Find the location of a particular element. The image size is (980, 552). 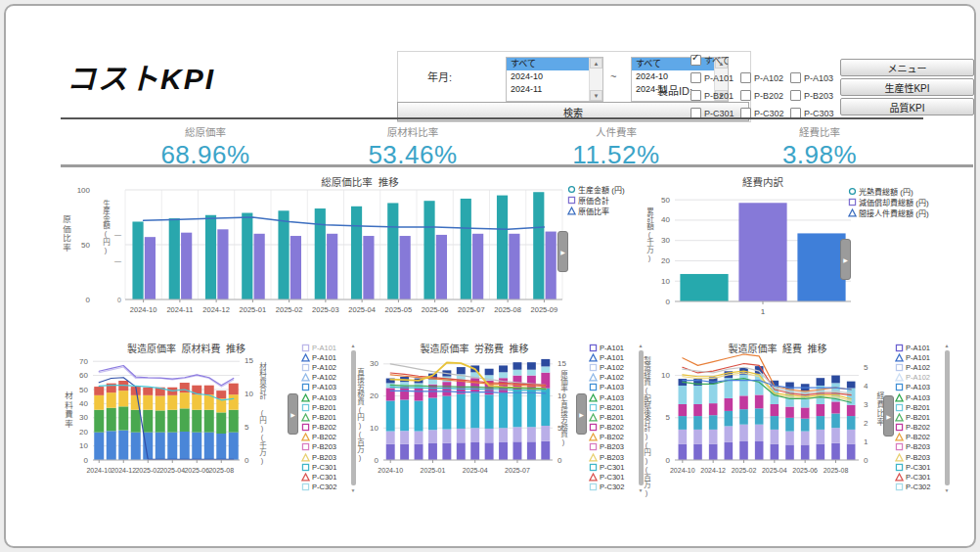

svg-text: 2025-07 is located at coordinates (517, 470).